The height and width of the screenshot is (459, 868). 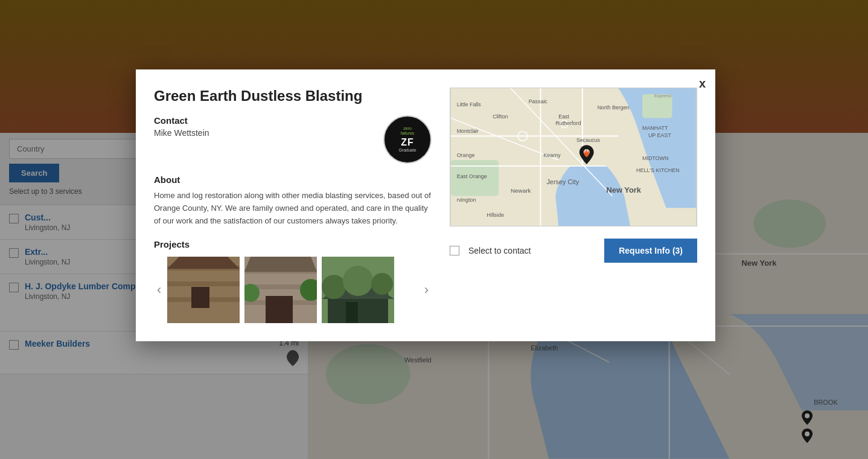 What do you see at coordinates (407, 129) in the screenshot?
I see `badge-line1: zero` at bounding box center [407, 129].